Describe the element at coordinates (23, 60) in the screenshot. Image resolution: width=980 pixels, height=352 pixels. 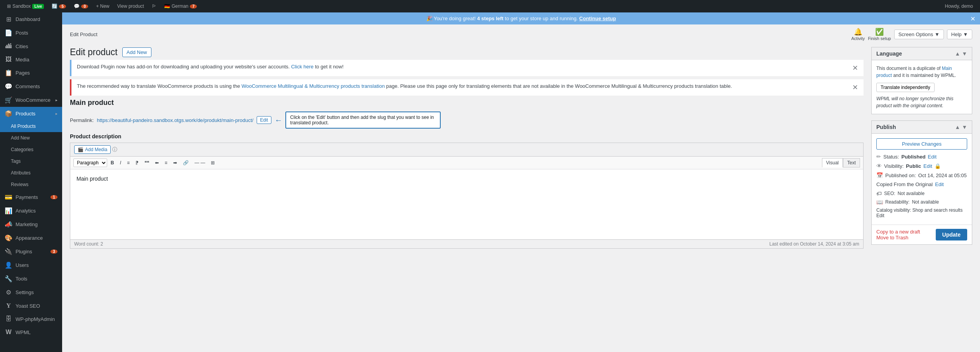
I see `media-label: Media` at that location.